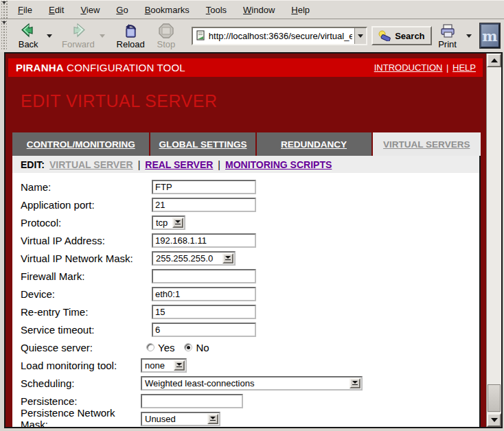  Describe the element at coordinates (49, 36) in the screenshot. I see `back-dropdown-arrow` at that location.